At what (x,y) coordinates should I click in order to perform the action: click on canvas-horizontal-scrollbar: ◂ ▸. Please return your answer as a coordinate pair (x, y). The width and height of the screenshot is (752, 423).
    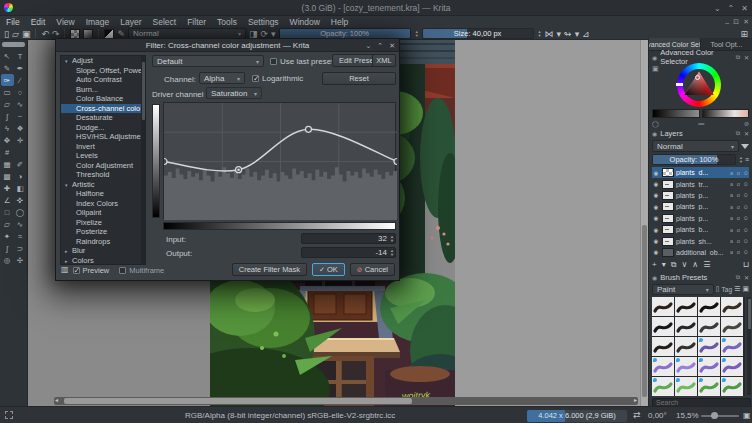
    Looking at the image, I should click on (346, 401).